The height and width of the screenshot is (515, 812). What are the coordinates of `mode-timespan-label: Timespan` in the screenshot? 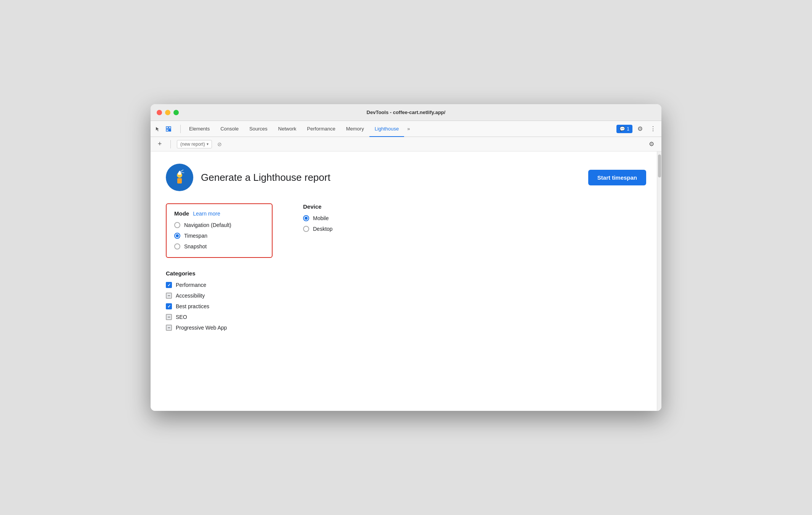 It's located at (196, 236).